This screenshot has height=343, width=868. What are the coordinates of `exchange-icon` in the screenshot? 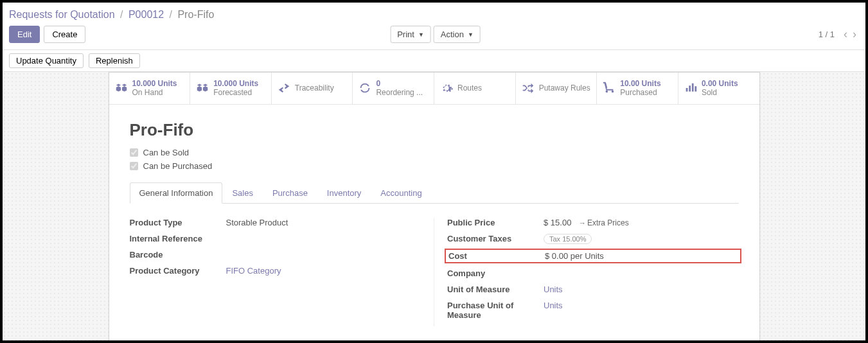 It's located at (284, 88).